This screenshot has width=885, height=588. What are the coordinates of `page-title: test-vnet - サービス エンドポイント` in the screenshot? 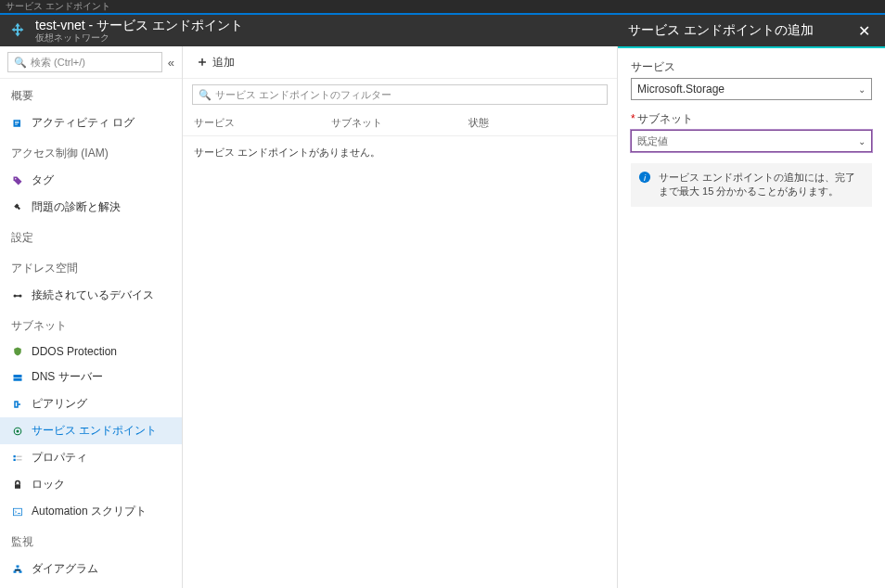 It's located at (139, 26).